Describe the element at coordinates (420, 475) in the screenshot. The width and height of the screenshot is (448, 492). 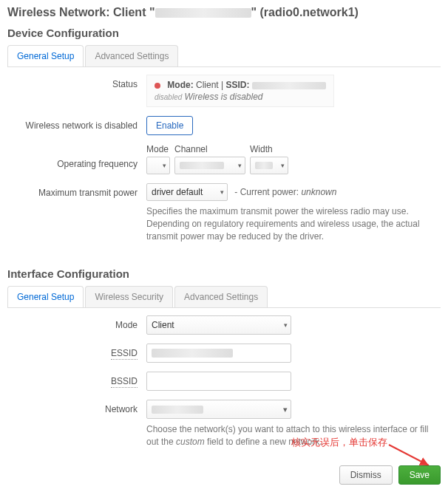
I see `save-button: Save` at that location.